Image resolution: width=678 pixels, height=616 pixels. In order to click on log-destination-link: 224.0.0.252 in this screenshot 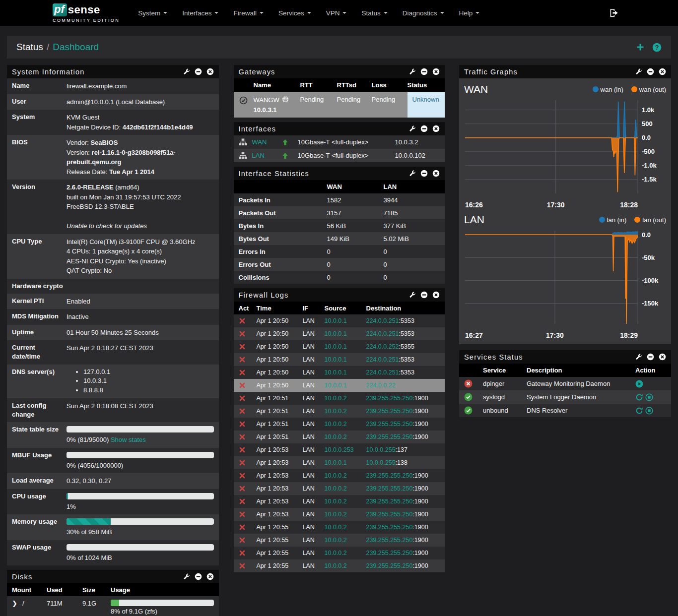, I will do `click(383, 347)`.